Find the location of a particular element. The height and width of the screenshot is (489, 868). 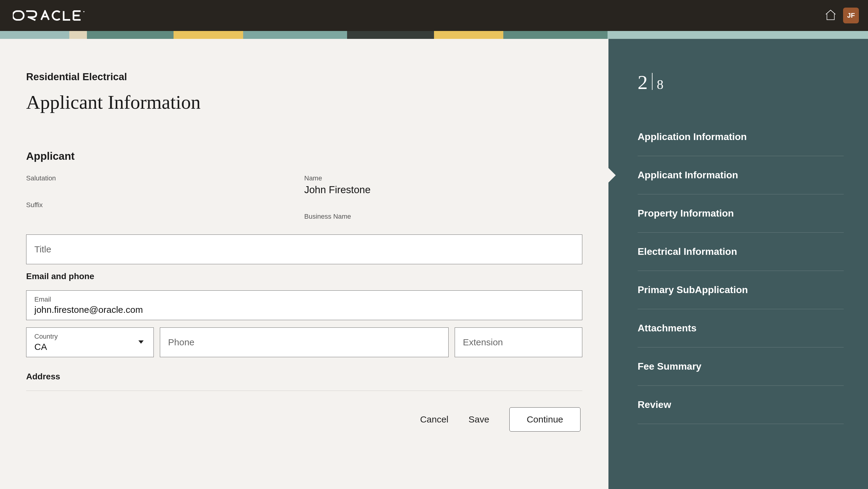

phone-label: Phone is located at coordinates (304, 342).